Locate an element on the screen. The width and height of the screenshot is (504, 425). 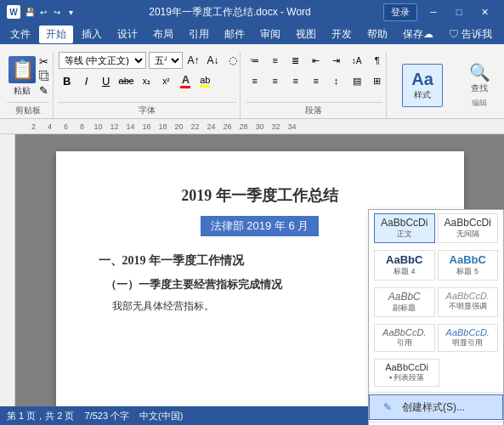
align-right-button: ≡ is located at coordinates (296, 81).